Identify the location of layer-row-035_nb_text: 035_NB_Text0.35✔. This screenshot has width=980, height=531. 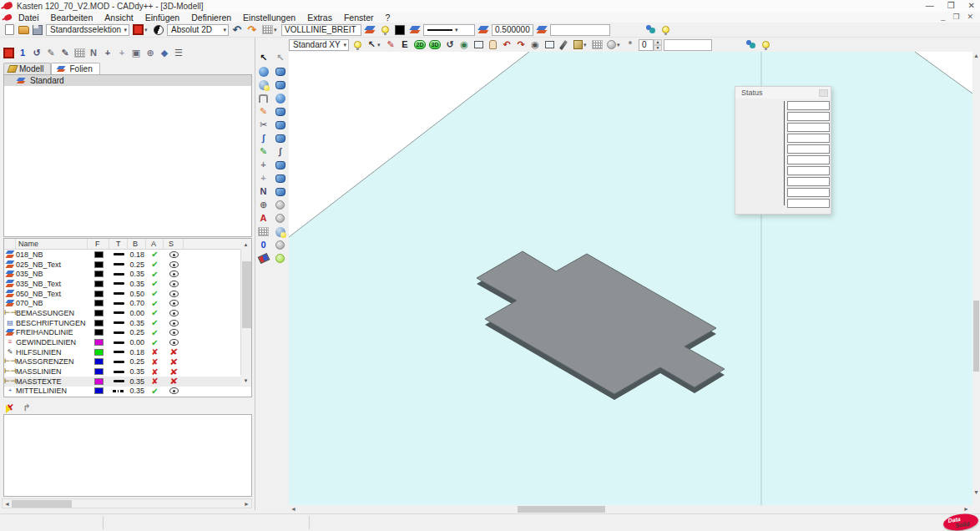
(128, 284).